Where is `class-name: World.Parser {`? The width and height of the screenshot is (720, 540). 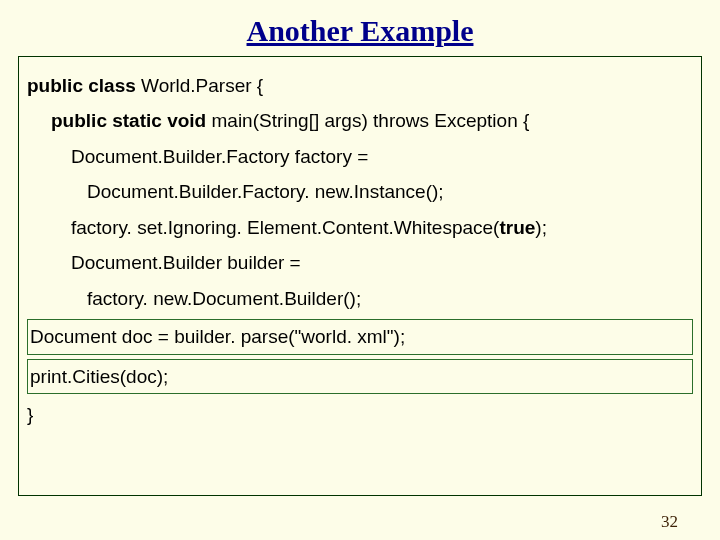 class-name: World.Parser { is located at coordinates (202, 86).